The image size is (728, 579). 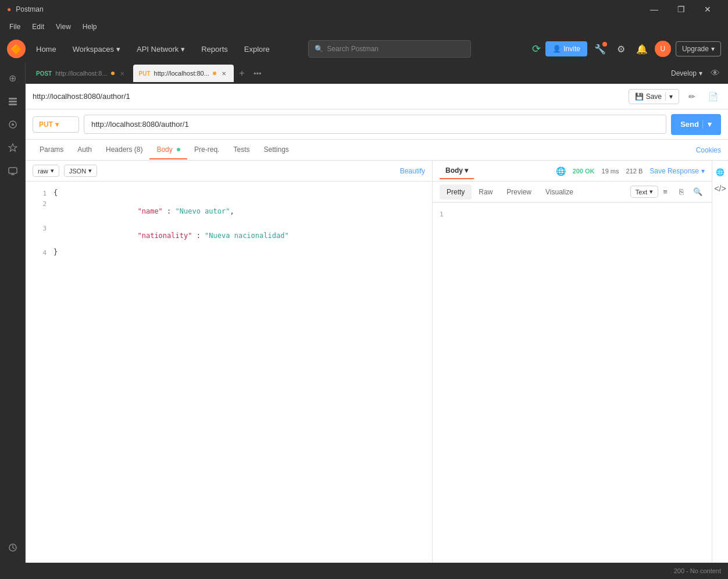 What do you see at coordinates (85, 150) in the screenshot?
I see `tab-auth: Auth` at bounding box center [85, 150].